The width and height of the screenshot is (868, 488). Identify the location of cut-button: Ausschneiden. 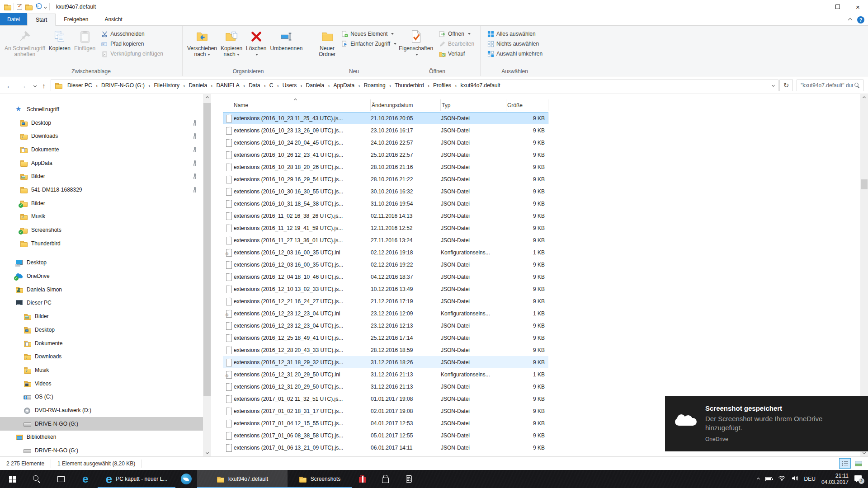
(132, 34).